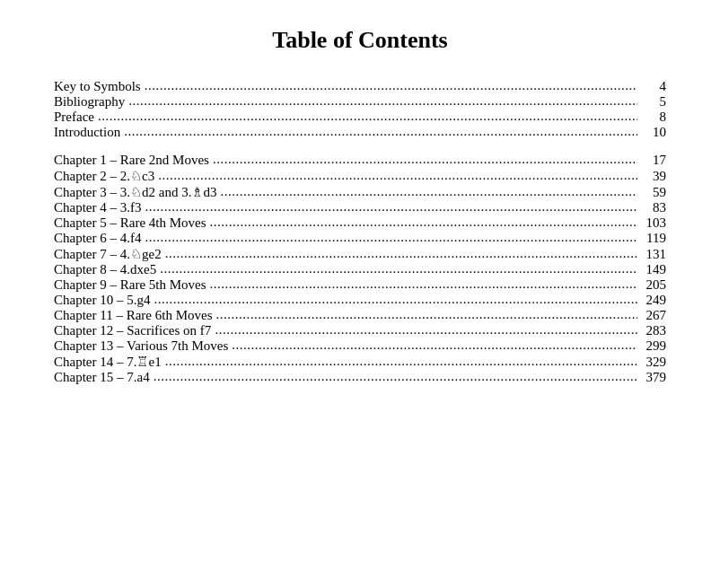 This screenshot has height=588, width=720. What do you see at coordinates (360, 347) in the screenshot?
I see `toc-entry: Chapter 13 – Various 7th Moves..........…` at bounding box center [360, 347].